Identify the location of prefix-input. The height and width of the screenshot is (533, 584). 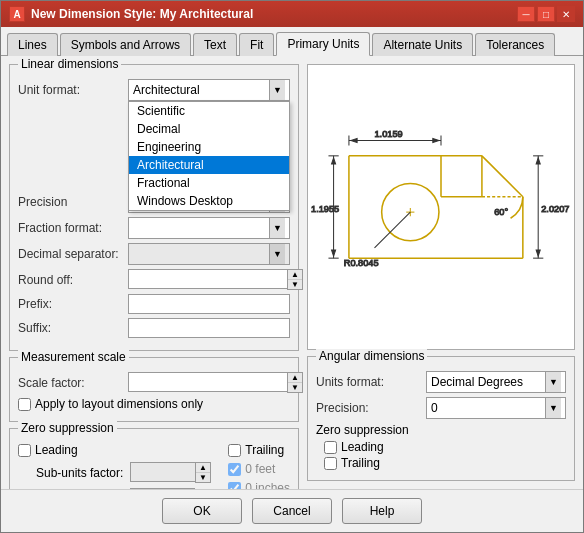
(209, 304).